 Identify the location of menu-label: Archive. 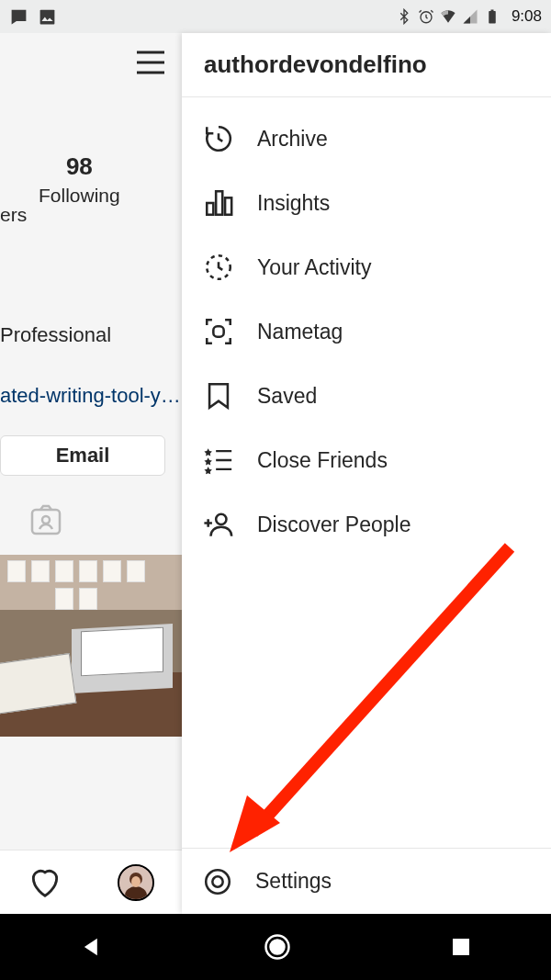
(292, 140).